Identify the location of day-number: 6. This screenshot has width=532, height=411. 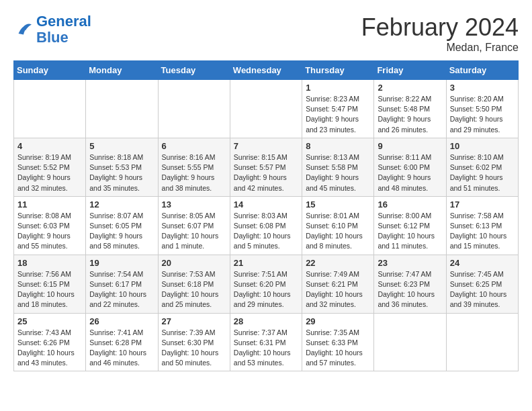
(194, 146).